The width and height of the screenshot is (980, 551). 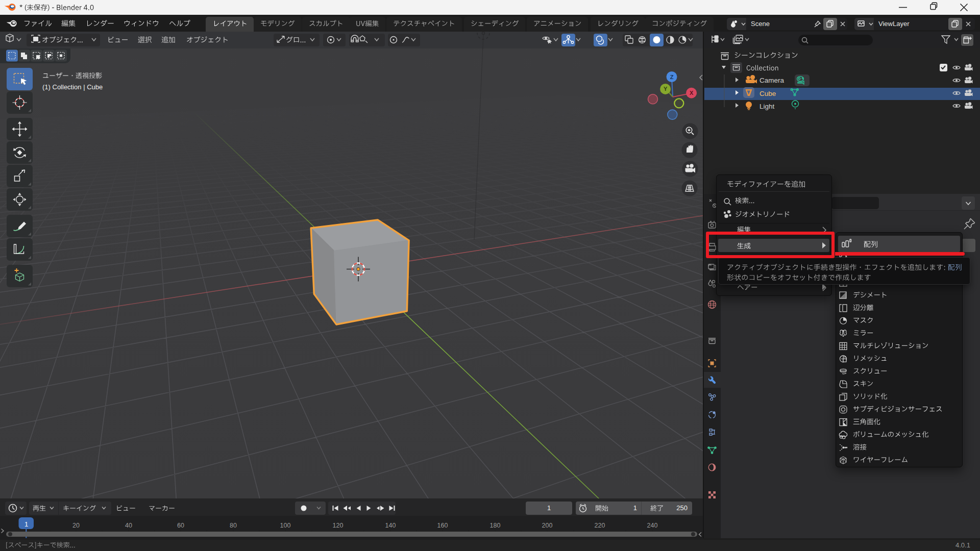 What do you see at coordinates (391, 525) in the screenshot?
I see `svg-text: 140` at bounding box center [391, 525].